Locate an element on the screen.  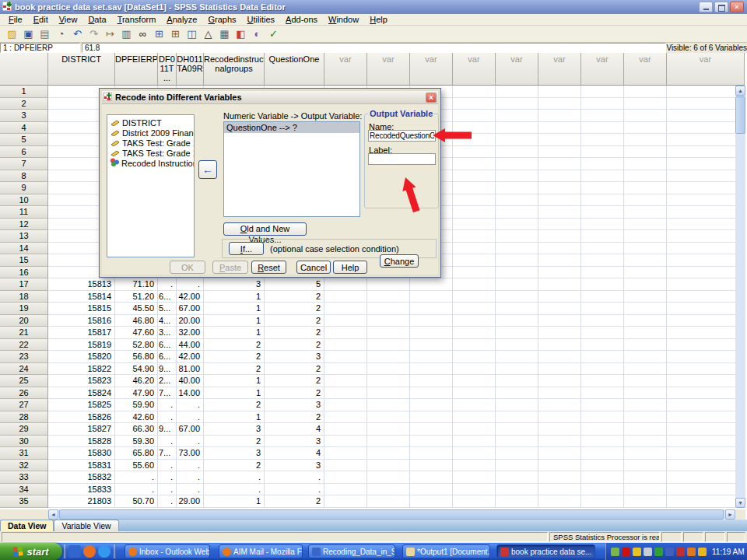
data-cell: 3... is located at coordinates (167, 333).